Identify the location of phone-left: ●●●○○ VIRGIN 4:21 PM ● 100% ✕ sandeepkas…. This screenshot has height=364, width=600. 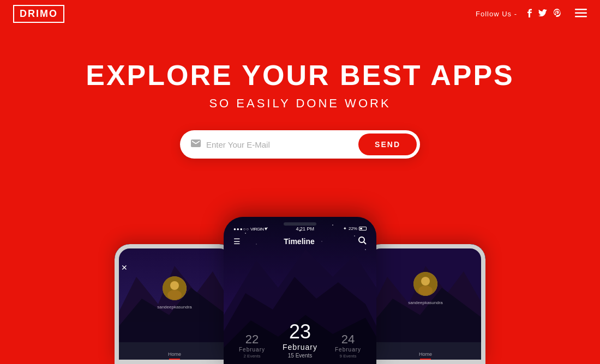
(175, 304).